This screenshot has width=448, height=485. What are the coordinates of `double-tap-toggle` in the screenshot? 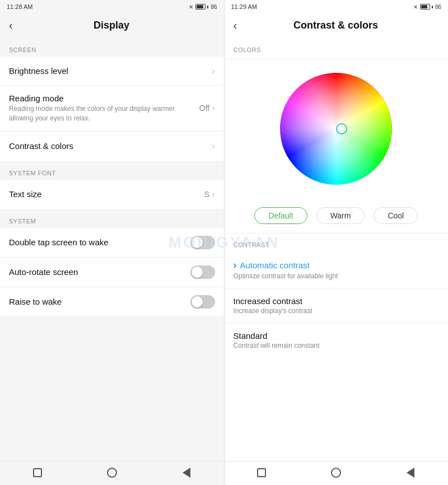 It's located at (203, 243).